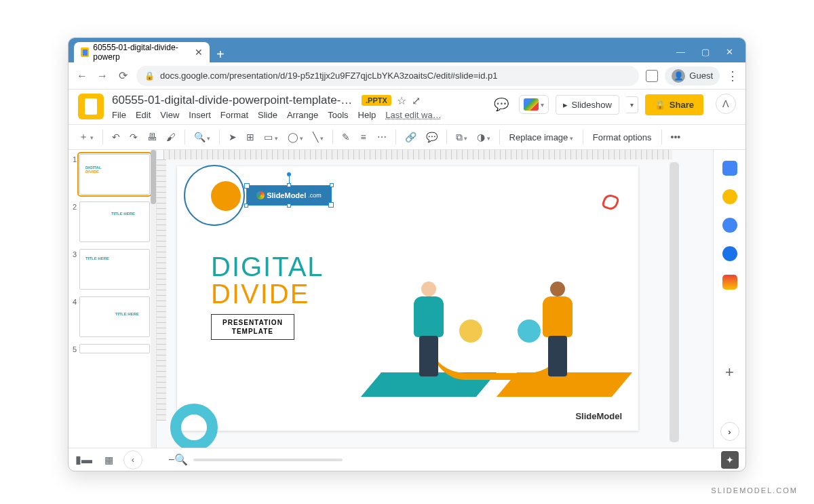 The width and height of the screenshot is (814, 504). Describe the element at coordinates (226, 196) in the screenshot. I see `decorative-circle` at that location.